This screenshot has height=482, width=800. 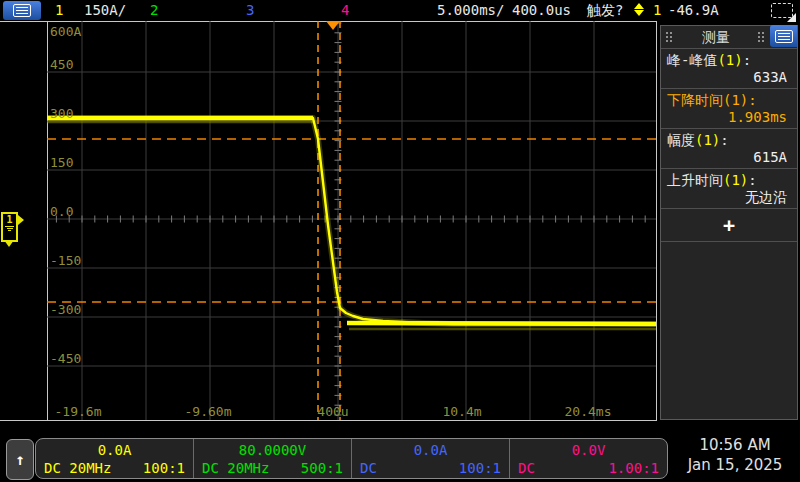 What do you see at coordinates (154, 10) in the screenshot?
I see `channel2-button: 2` at bounding box center [154, 10].